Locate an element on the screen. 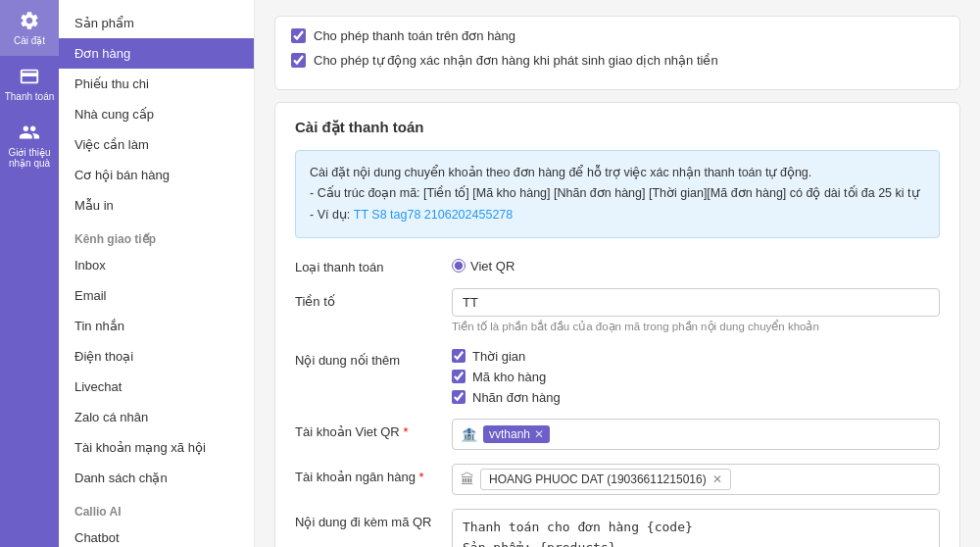  tag-vvthanh: vvthanh ✕ is located at coordinates (516, 434).